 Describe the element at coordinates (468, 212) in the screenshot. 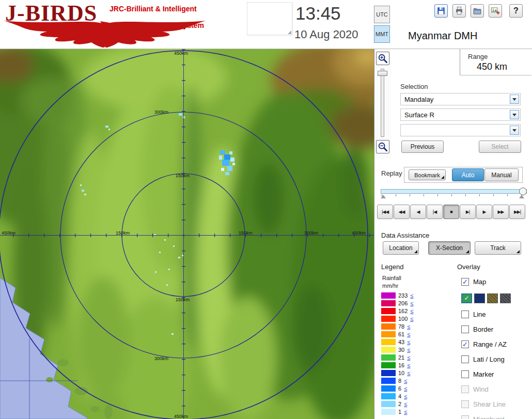

I see `step-forward-button: ▶|` at that location.